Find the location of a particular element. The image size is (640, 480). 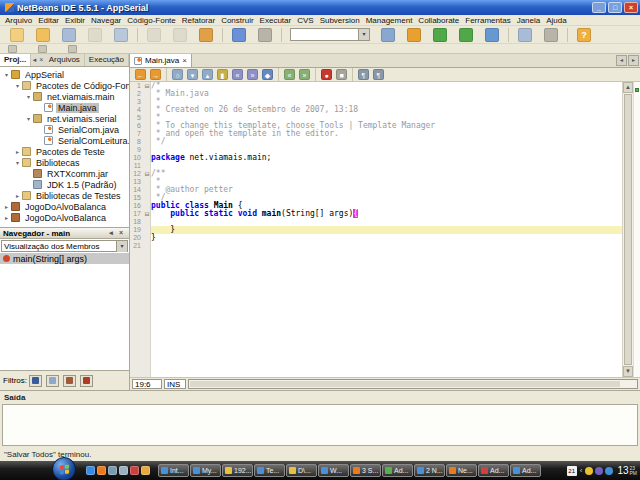

error-stripe is located at coordinates (636, 230).